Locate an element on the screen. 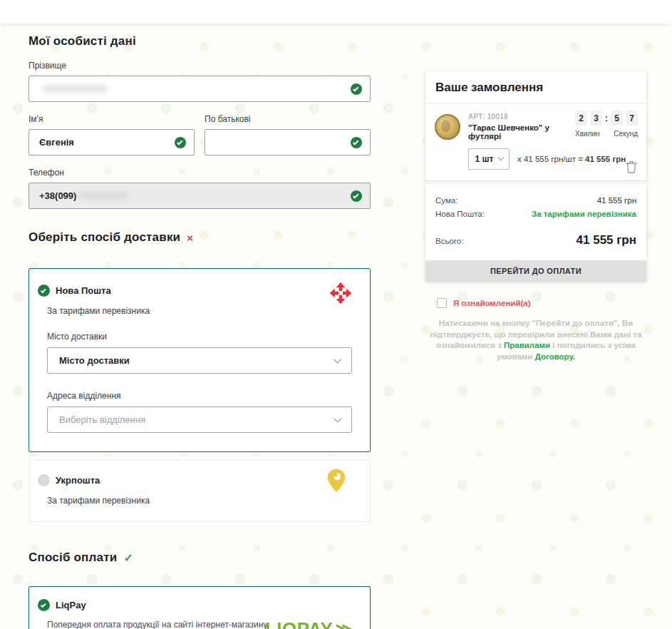  delivery-city-value: Місто доставки is located at coordinates (94, 361).